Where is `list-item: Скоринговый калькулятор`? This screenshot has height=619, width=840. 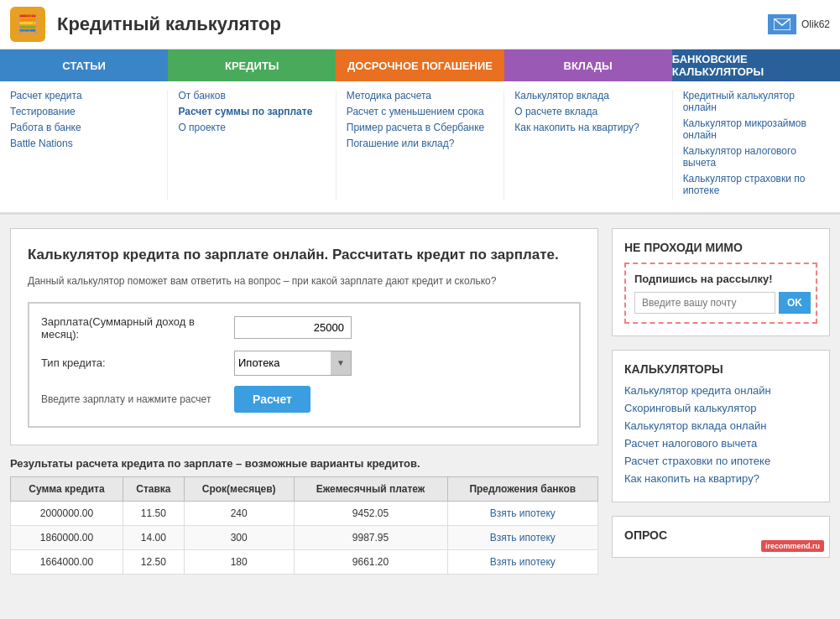 list-item: Скоринговый калькулятор is located at coordinates (721, 408).